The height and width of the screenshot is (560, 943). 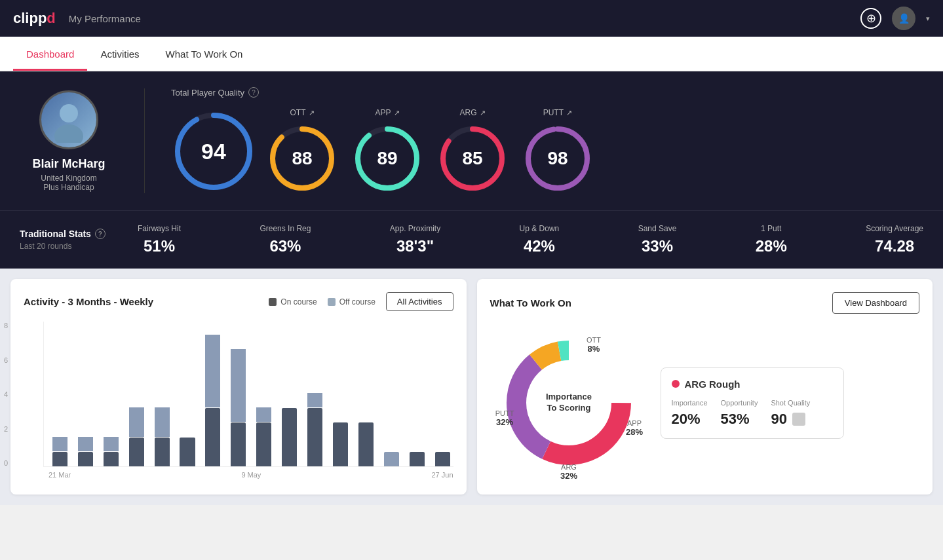 I want to click on quality-circles: 94 OTT ↗ 88, so click(x=547, y=151).